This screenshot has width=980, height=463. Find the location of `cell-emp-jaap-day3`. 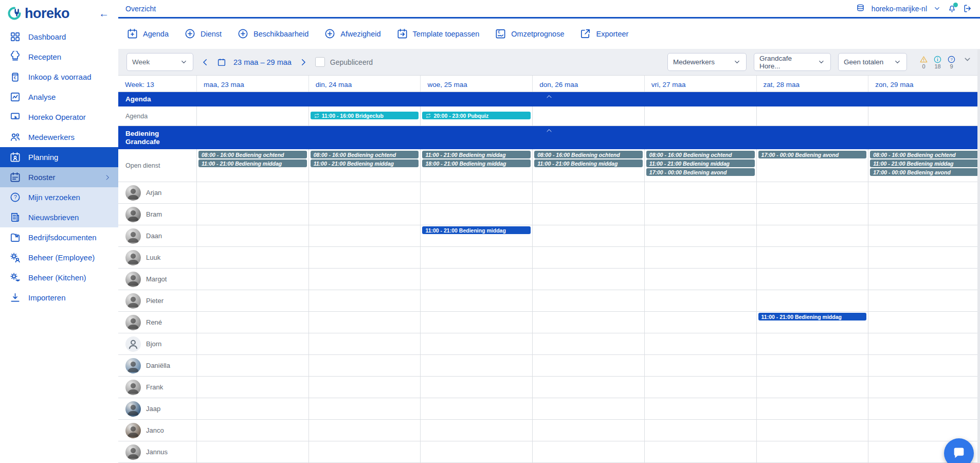

cell-emp-jaap-day3 is located at coordinates (588, 408).